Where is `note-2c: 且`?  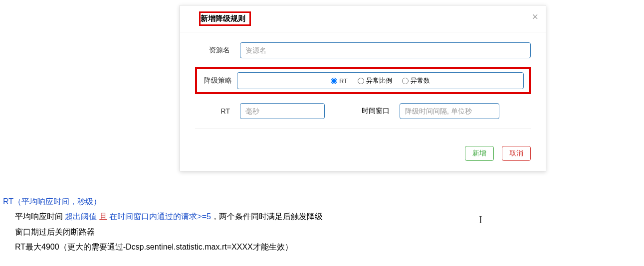
note-2c: 且 is located at coordinates (103, 216).